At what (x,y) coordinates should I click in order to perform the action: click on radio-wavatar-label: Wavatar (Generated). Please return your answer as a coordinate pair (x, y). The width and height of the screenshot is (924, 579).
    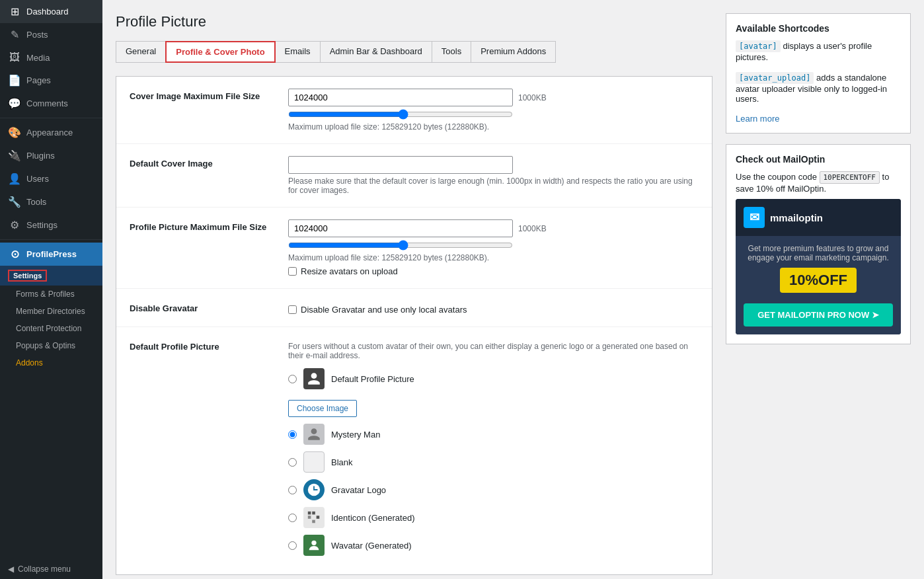
    Looking at the image, I should click on (371, 546).